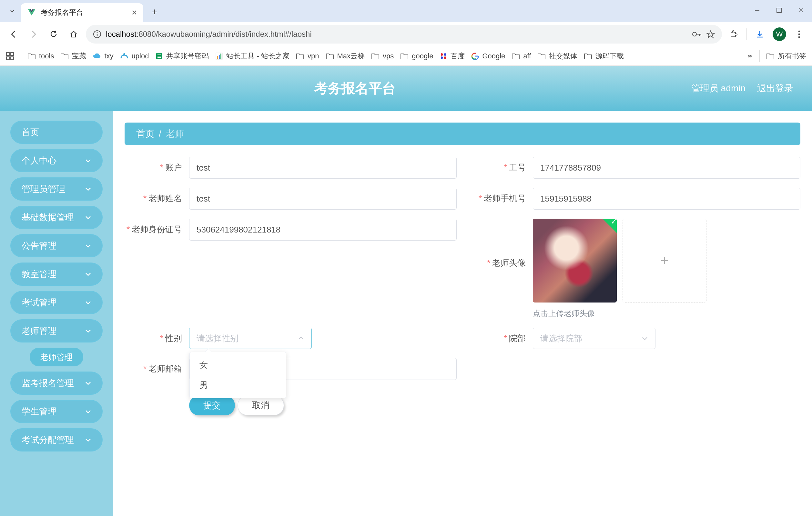 The image size is (812, 516). What do you see at coordinates (145, 134) in the screenshot?
I see `breadcrumb-home: 首页` at bounding box center [145, 134].